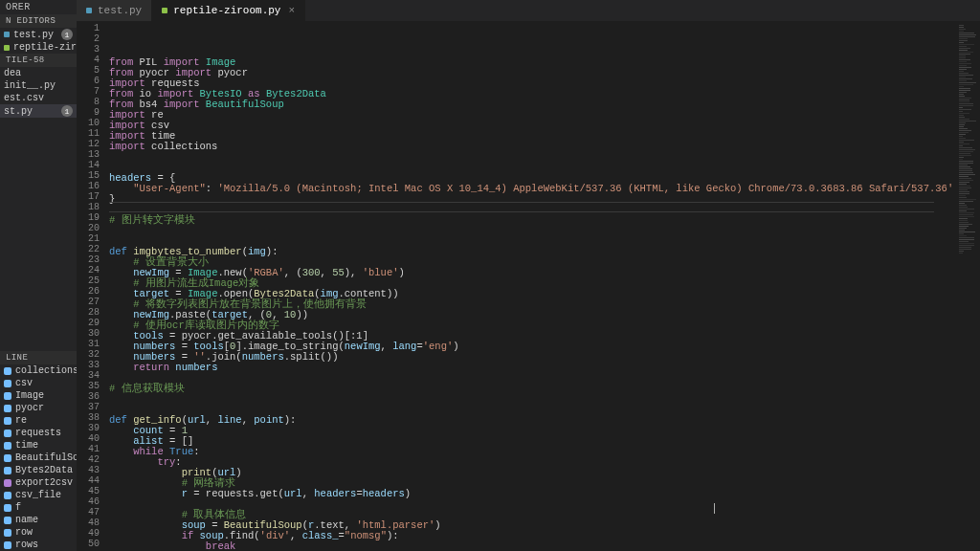 Image resolution: width=980 pixels, height=551 pixels. What do you see at coordinates (93, 176) in the screenshot?
I see `line-number: 15` at bounding box center [93, 176].